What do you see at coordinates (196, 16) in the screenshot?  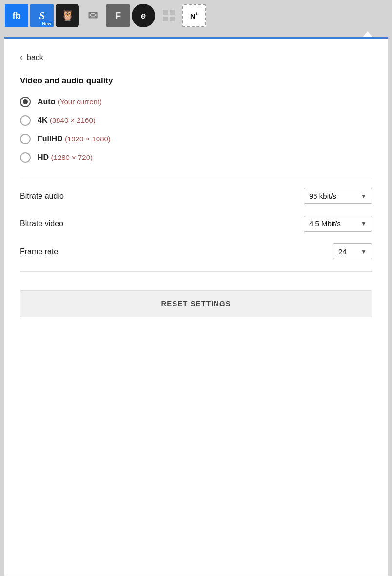 I see `toolbar: fb S New 🦉 ✉ F e` at bounding box center [196, 16].